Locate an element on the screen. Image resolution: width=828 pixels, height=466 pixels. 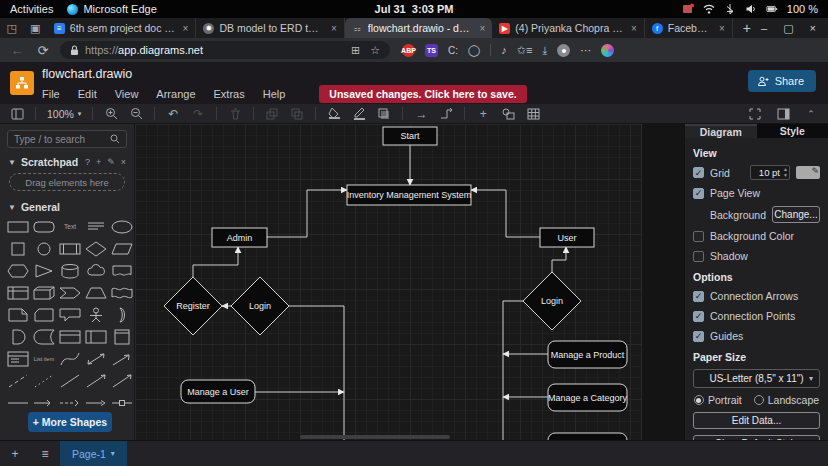
menu-file: File is located at coordinates (51, 94).